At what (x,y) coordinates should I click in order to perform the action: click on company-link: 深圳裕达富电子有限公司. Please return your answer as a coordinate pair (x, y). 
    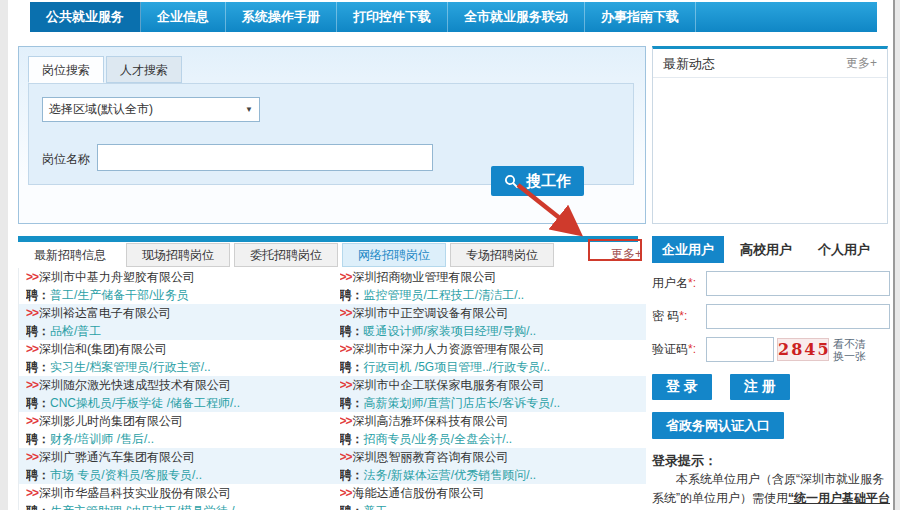
    Looking at the image, I should click on (105, 313).